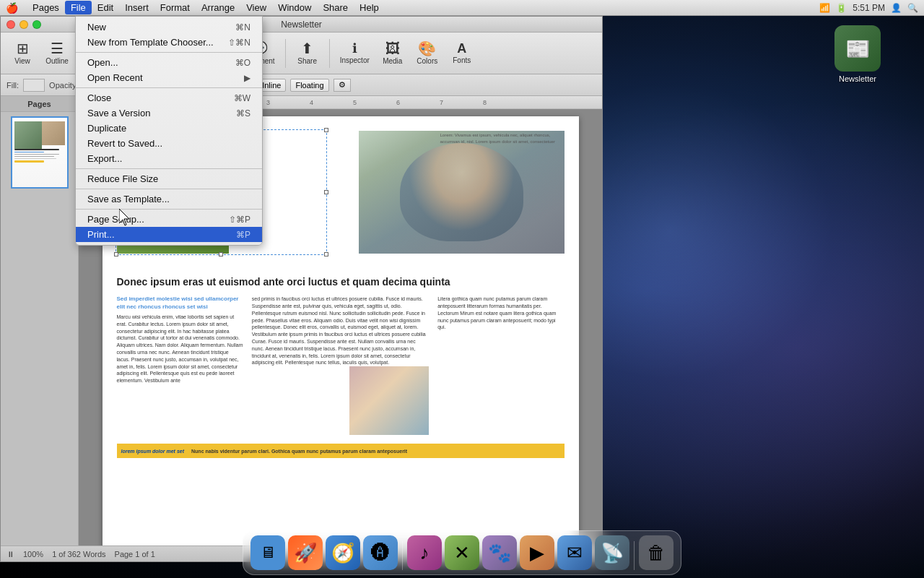  I want to click on page-info: Page 1 of 1, so click(135, 554).